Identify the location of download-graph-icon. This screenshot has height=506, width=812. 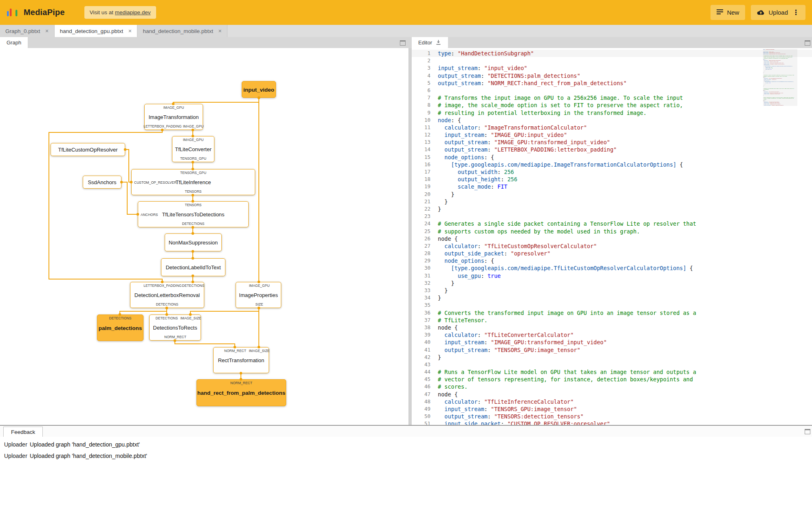
(439, 43).